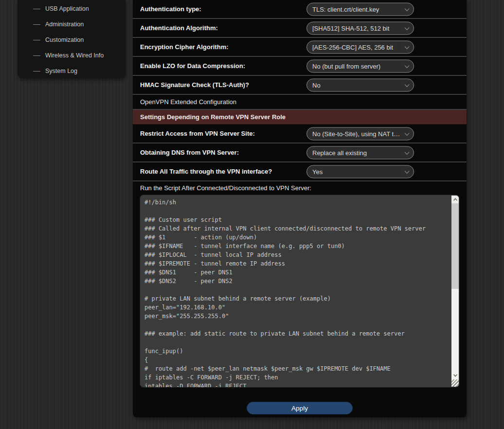 Image resolution: width=504 pixels, height=429 pixels. What do you see at coordinates (72, 71) in the screenshot?
I see `sidebar-item-system-log: System Log` at bounding box center [72, 71].